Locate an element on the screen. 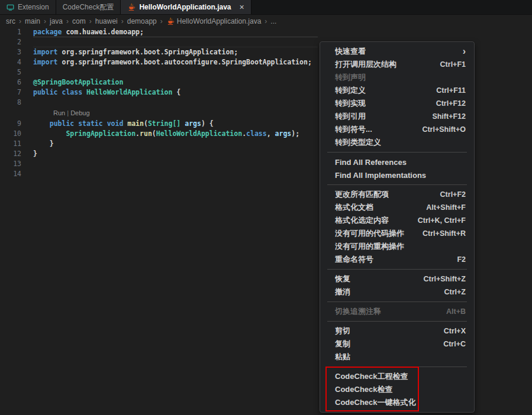 This screenshot has height=415, width=532. menu-item-label: 恢复 is located at coordinates (343, 279).